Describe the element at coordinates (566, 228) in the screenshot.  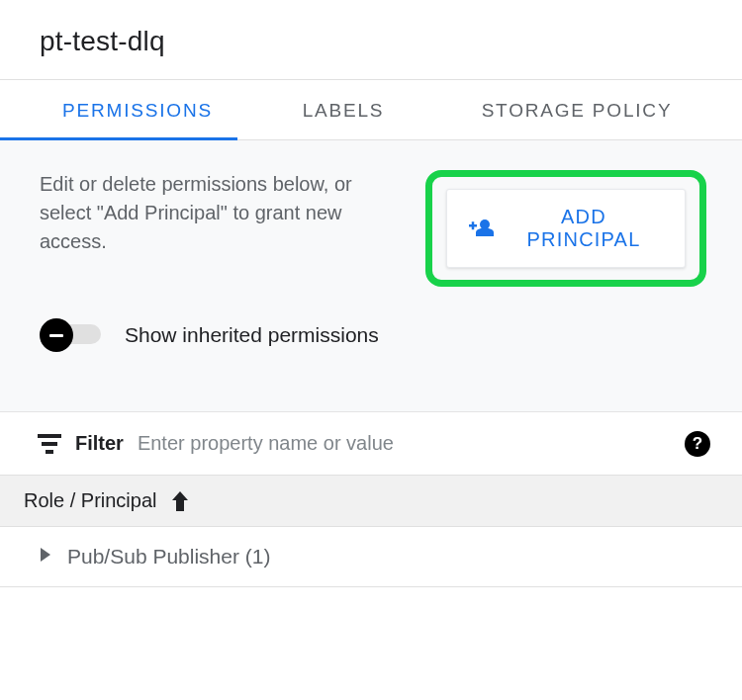
I see `add-principal-highlight: ADD PRINCIPAL` at that location.